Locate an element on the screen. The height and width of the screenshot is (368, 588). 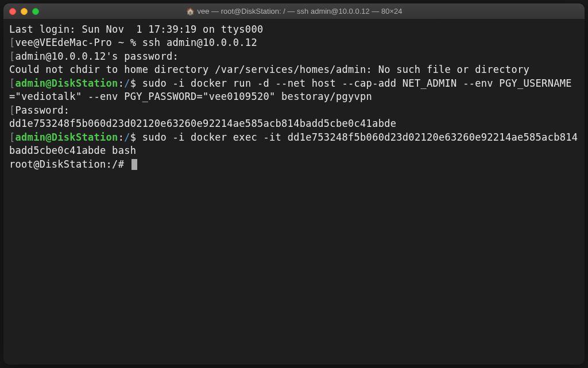
maximize-button is located at coordinates (36, 11).